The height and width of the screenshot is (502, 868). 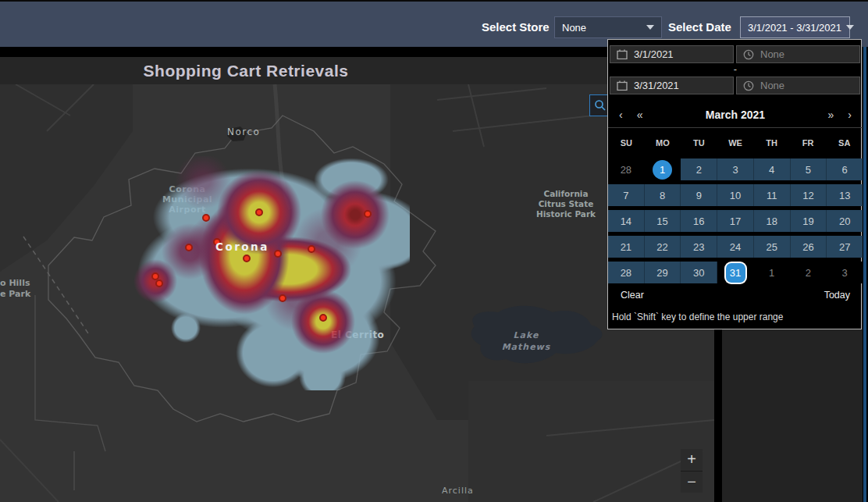 What do you see at coordinates (845, 222) in the screenshot?
I see `calendar-day-number: 20` at bounding box center [845, 222].